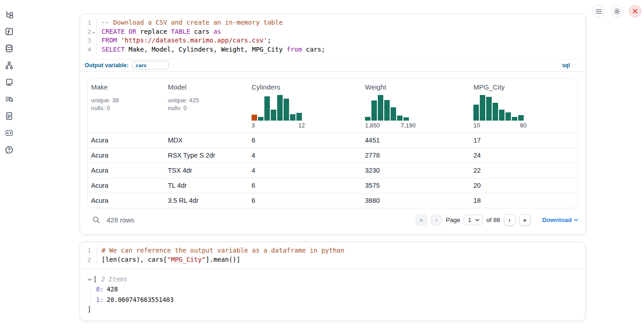 The height and width of the screenshot is (333, 644). What do you see at coordinates (93, 33) in the screenshot?
I see `fold-icon` at bounding box center [93, 33].